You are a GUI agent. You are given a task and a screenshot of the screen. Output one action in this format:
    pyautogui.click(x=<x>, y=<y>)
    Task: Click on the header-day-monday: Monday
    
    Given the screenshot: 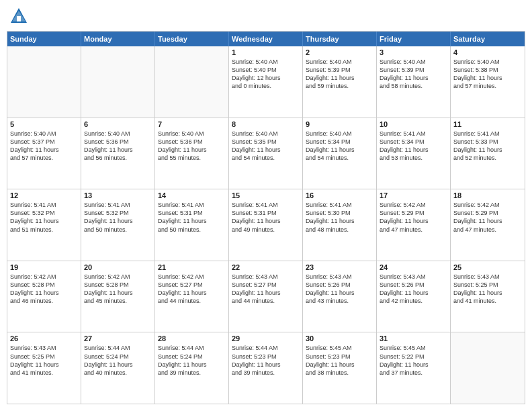 What is the action you would take?
    pyautogui.click(x=118, y=39)
    